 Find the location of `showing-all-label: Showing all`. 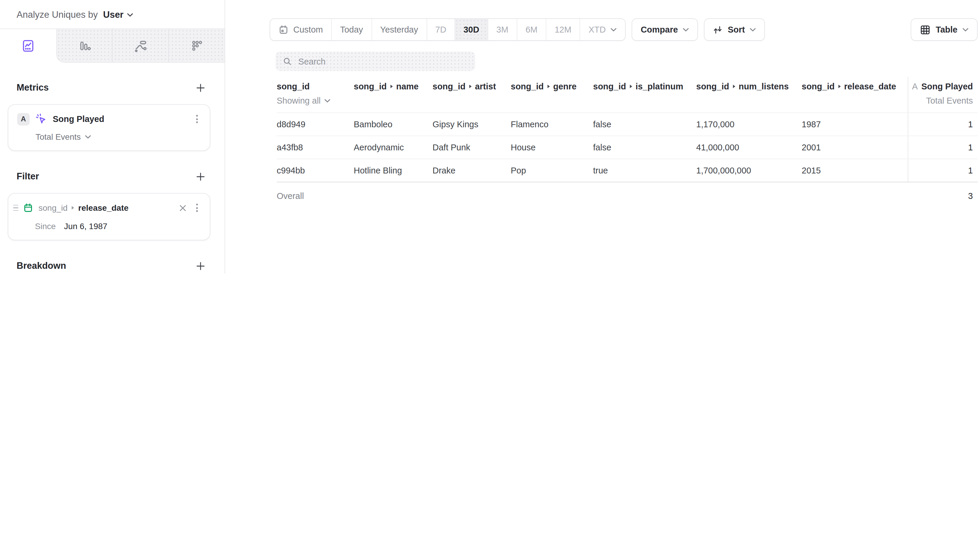

showing-all-label: Showing all is located at coordinates (299, 100).